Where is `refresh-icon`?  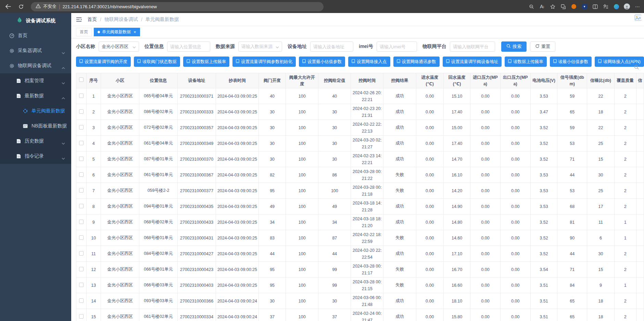 refresh-icon is located at coordinates (21, 7).